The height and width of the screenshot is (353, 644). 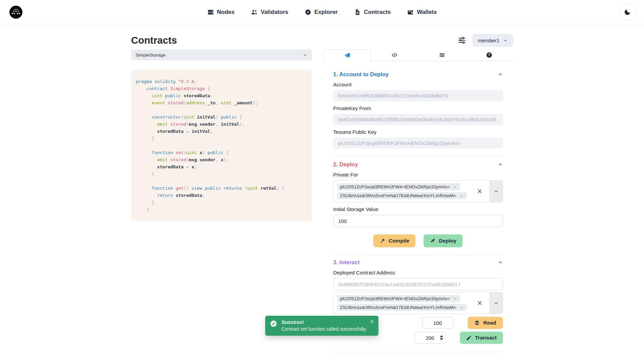 What do you see at coordinates (418, 165) in the screenshot?
I see `section-deploy-header: 2. Deploy` at bounding box center [418, 165].